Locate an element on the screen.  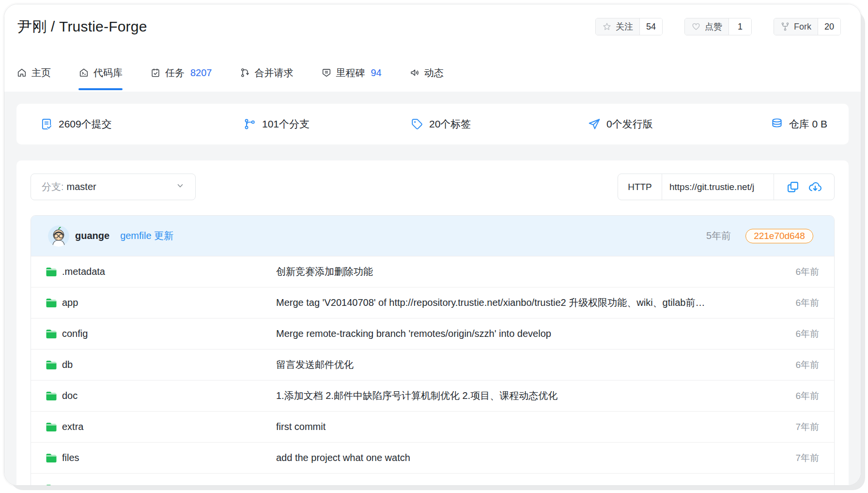
file-row: config Merge remote-tracking branch 'rem… is located at coordinates (433, 334).